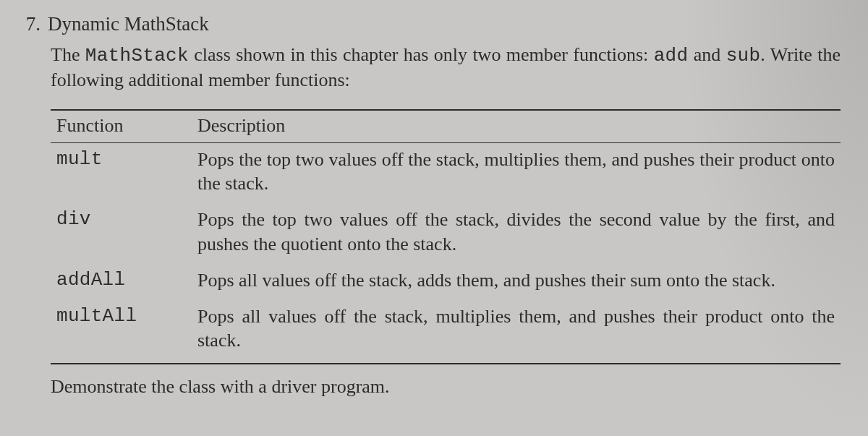 This screenshot has height=436, width=868. What do you see at coordinates (671, 56) in the screenshot?
I see `intro-code-add: add` at bounding box center [671, 56].